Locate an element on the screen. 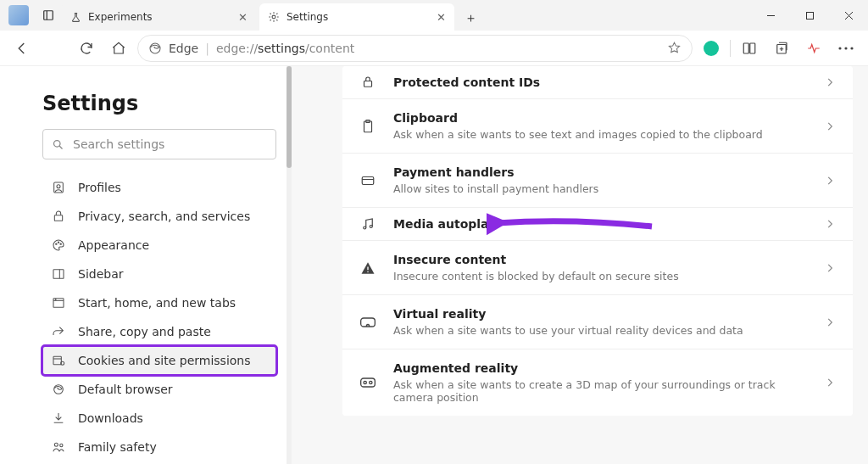 Image resolution: width=868 pixels, height=464 pixels. nav-privacy: Privacy, search, and services is located at coordinates (159, 216).